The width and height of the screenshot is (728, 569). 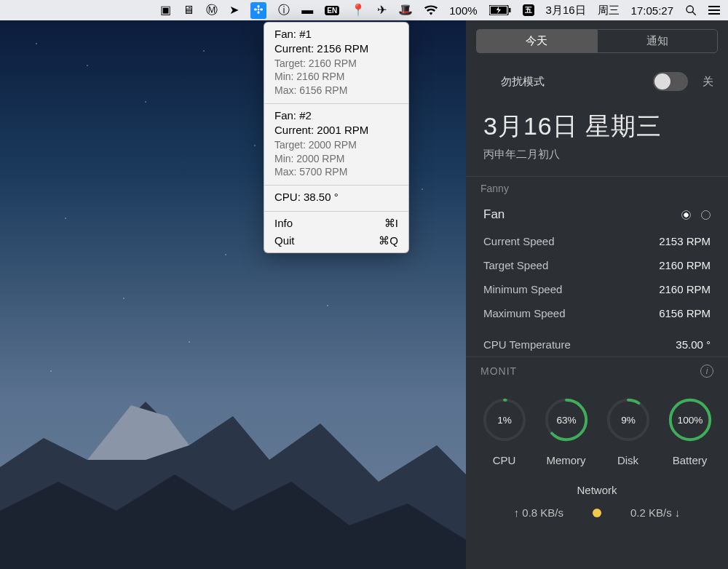 I want to click on stat-target: Target Speed 2160 RPM, so click(x=597, y=265).